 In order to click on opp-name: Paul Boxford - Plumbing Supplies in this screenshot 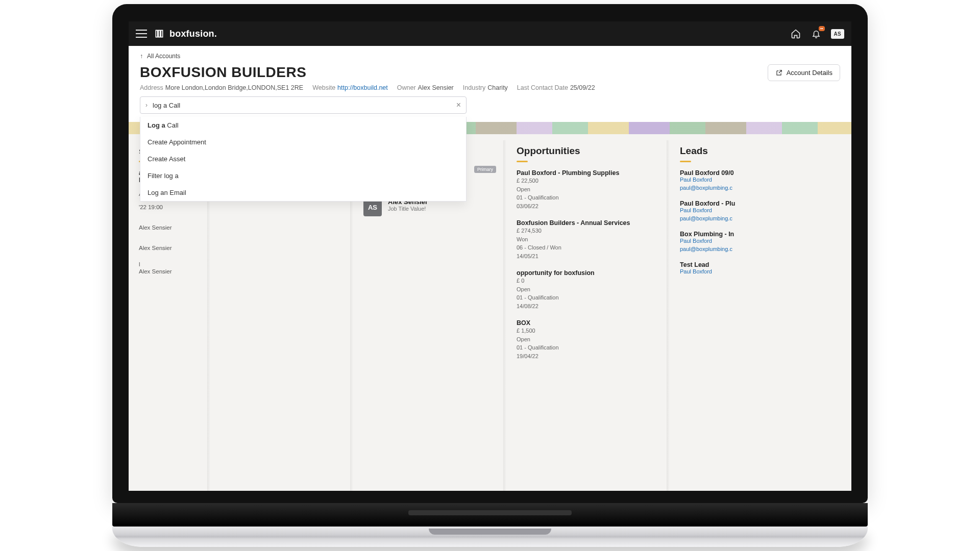, I will do `click(588, 173)`.